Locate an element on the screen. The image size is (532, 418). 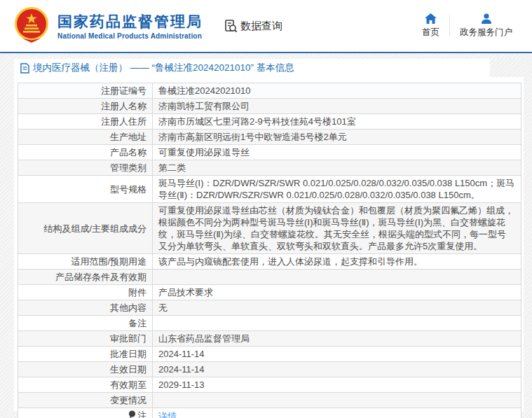
data-query-button: 数据查询 is located at coordinates (253, 26).